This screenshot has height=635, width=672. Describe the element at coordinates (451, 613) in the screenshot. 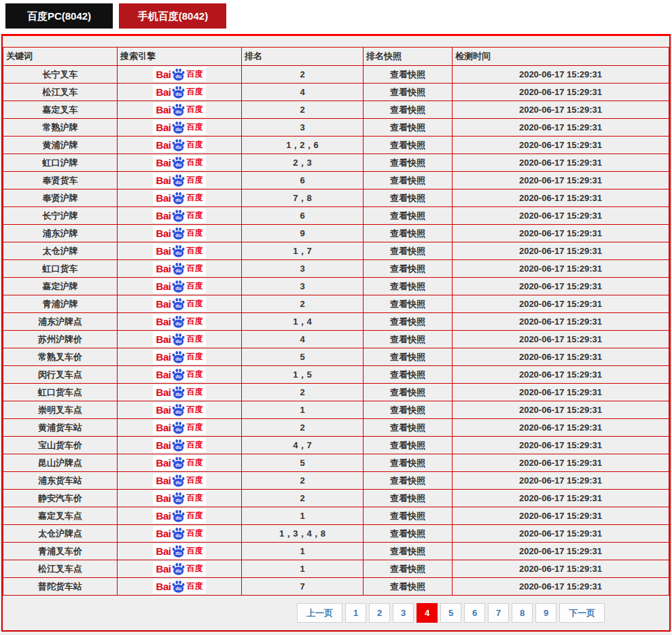

I see `page-button-5: 5` at that location.